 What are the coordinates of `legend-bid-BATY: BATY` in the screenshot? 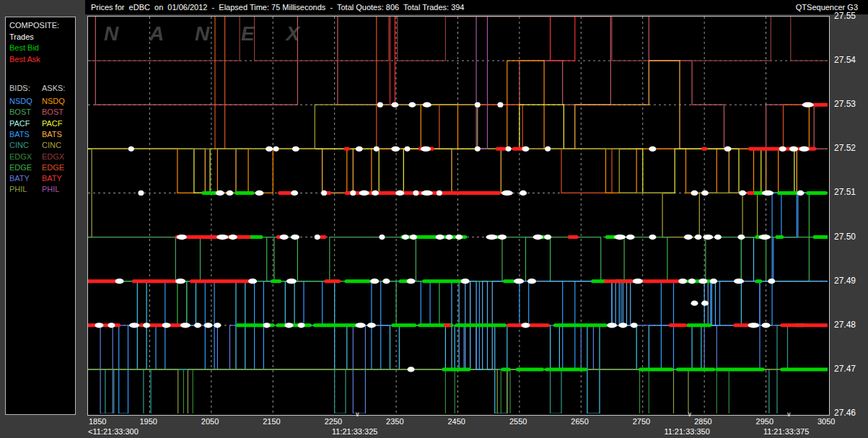 It's located at (19, 178).